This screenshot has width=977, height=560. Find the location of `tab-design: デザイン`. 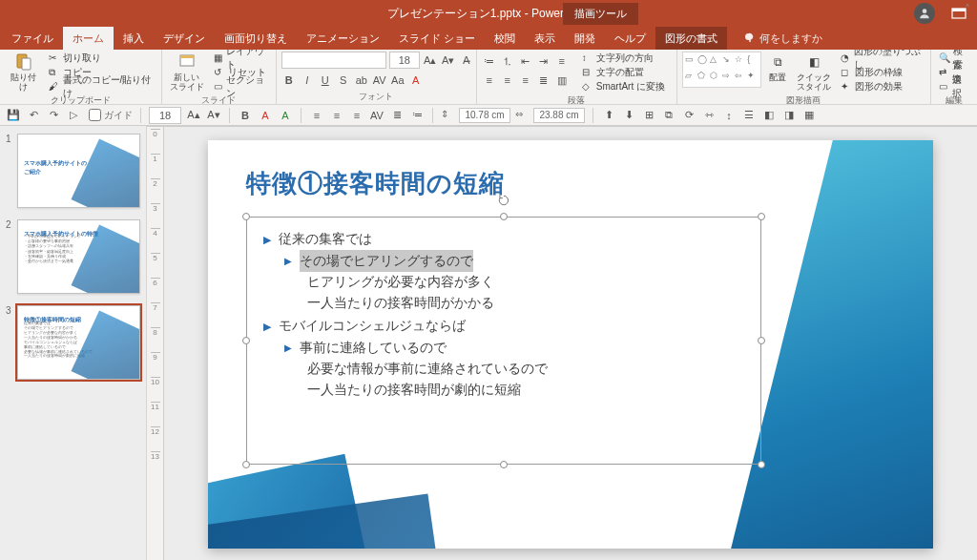

tab-design: デザイン is located at coordinates (184, 38).